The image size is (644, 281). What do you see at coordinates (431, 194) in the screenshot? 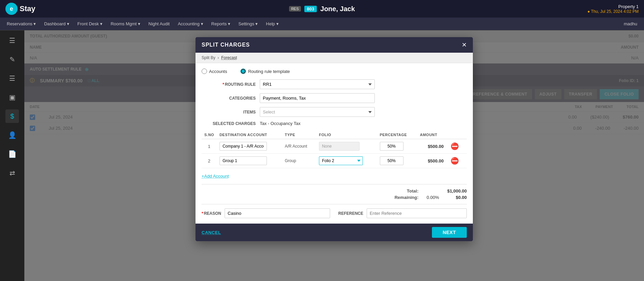
I see `totals-grid: Total: $1,000.00 Remaining: 0.00% $0.00` at bounding box center [431, 194].